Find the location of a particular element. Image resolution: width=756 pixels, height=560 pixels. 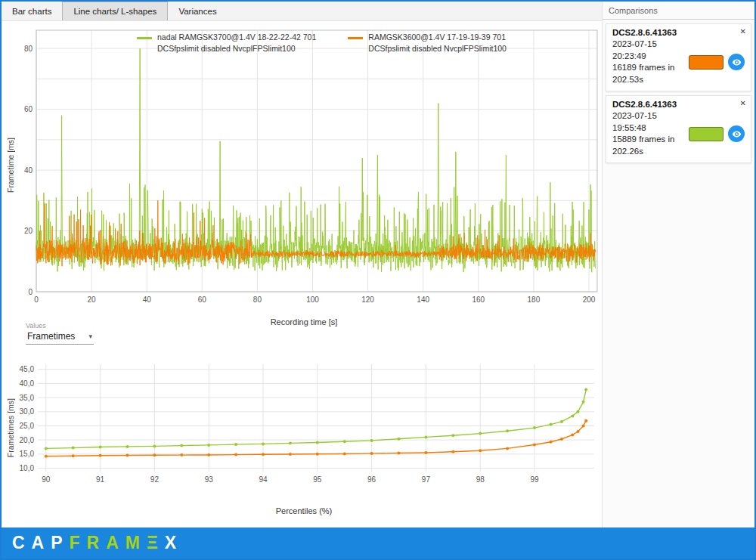

legend-green-line1: nadal RAMGSK3700@1.4V 18-22-22-42 701 is located at coordinates (237, 37).